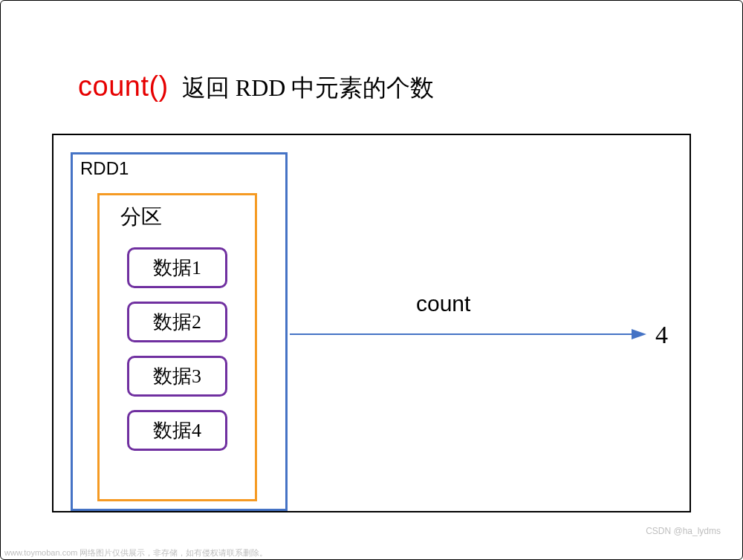 The width and height of the screenshot is (743, 560). Describe the element at coordinates (177, 322) in the screenshot. I see `data-item: 数据2` at that location.